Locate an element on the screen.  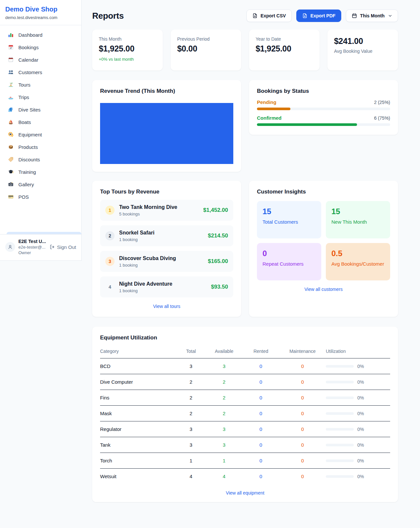
sidebar-item-label: Equipment is located at coordinates (30, 134).